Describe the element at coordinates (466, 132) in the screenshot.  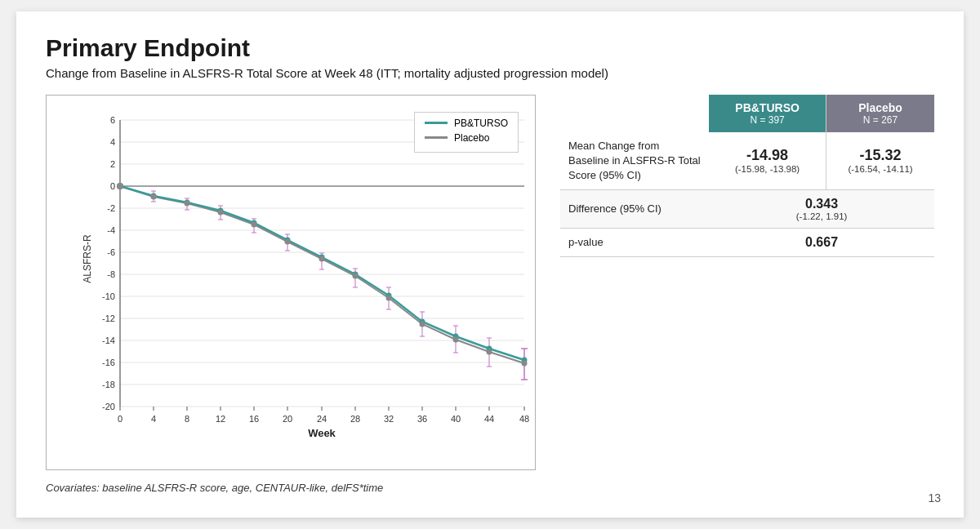
I see `chart-legend: PB&TURSO Placebo` at that location.